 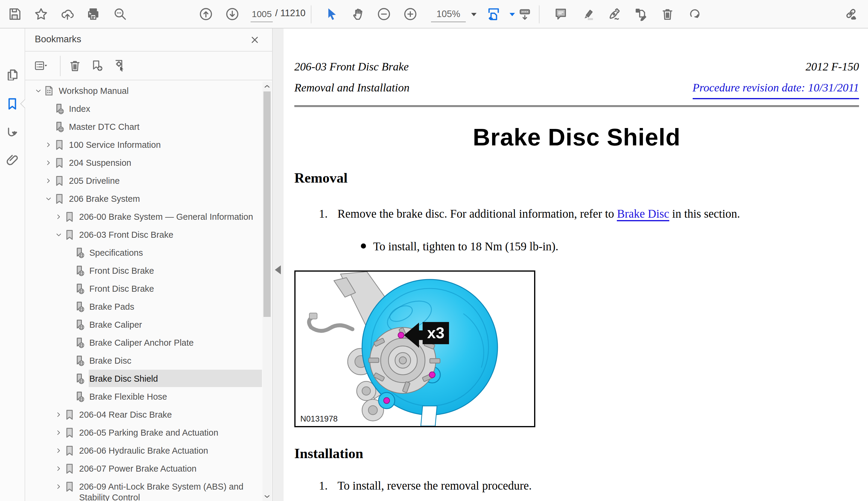 I want to click on bookmark-label: Master DTC Chart, so click(x=165, y=127).